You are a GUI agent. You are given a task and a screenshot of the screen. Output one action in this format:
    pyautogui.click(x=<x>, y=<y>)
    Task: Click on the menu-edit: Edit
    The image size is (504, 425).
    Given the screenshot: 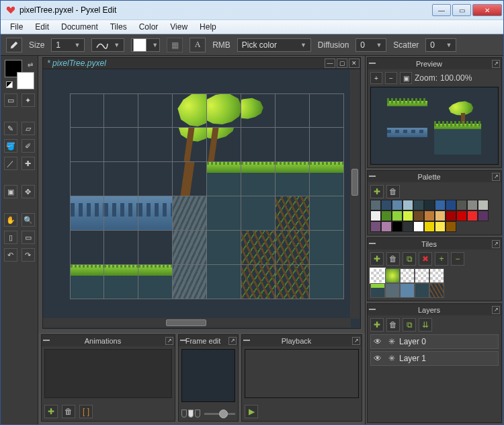 What is the action you would take?
    pyautogui.click(x=42, y=27)
    